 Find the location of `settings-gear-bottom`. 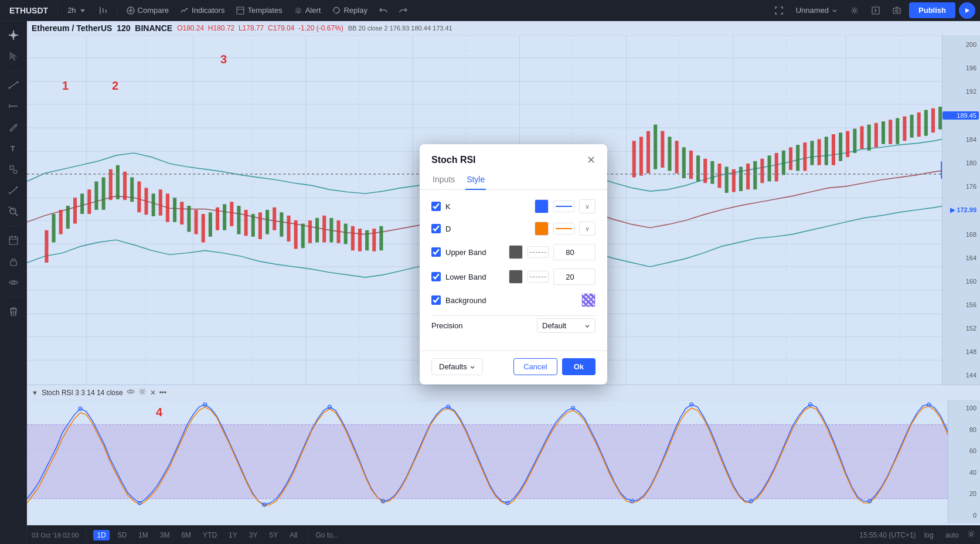

settings-gear-bottom is located at coordinates (971, 535).